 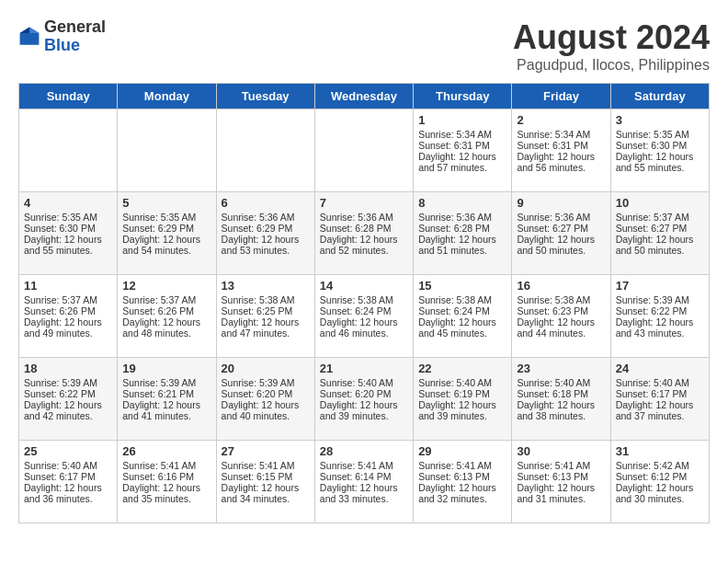 What do you see at coordinates (166, 477) in the screenshot?
I see `cell-content: Sunset: 6:16 PM` at bounding box center [166, 477].